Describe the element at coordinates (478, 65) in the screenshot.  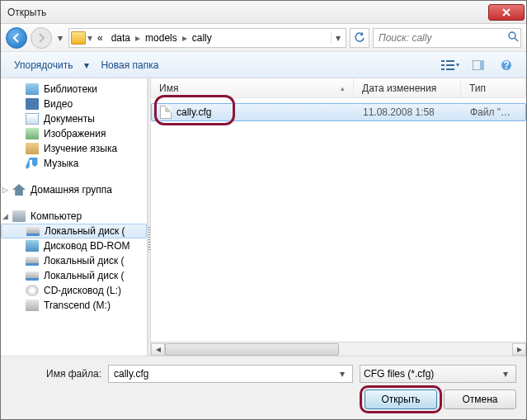
I see `preview-pane-button` at that location.